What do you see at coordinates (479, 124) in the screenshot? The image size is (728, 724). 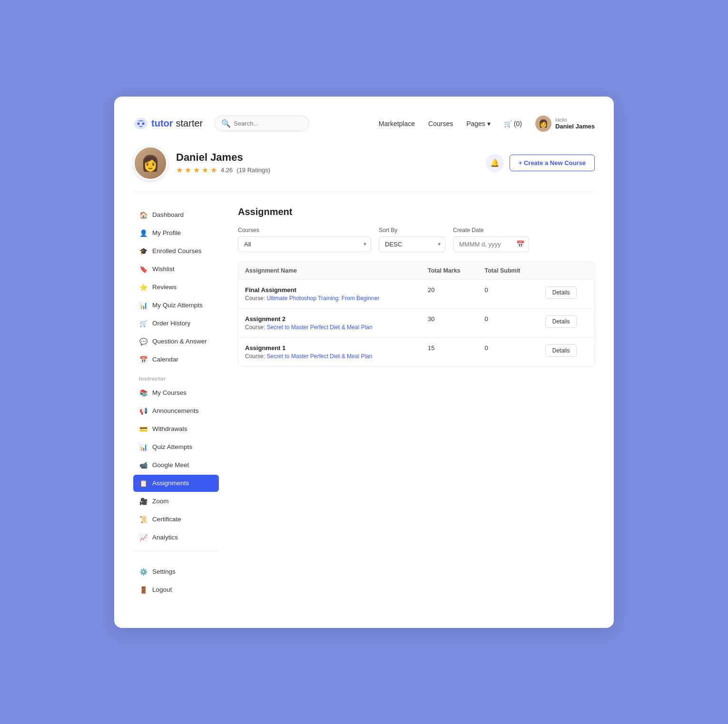 I see `nav-pages: Pages ▾` at bounding box center [479, 124].